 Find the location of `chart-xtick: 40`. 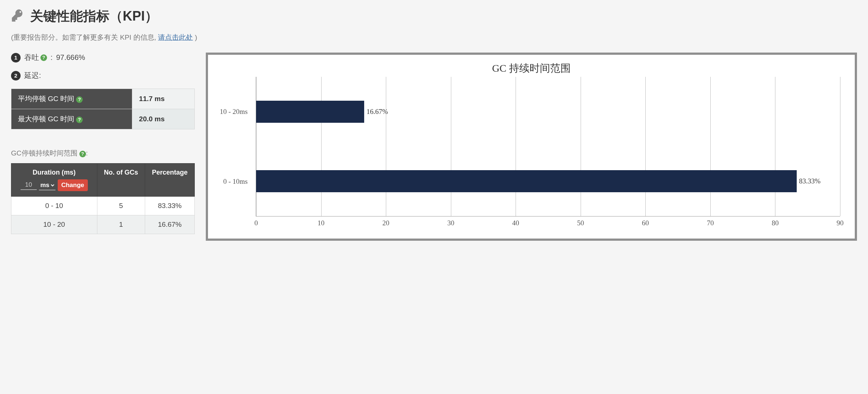

chart-xtick: 40 is located at coordinates (516, 223).